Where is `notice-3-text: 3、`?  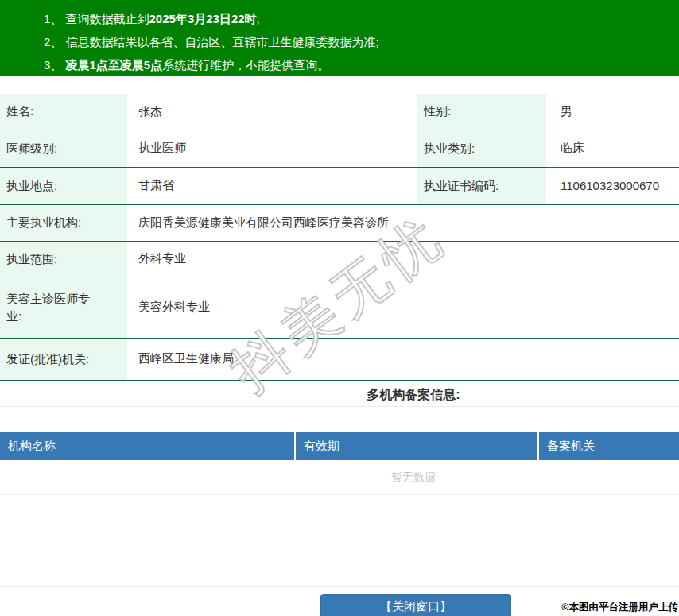 notice-3-text: 3、 is located at coordinates (55, 65).